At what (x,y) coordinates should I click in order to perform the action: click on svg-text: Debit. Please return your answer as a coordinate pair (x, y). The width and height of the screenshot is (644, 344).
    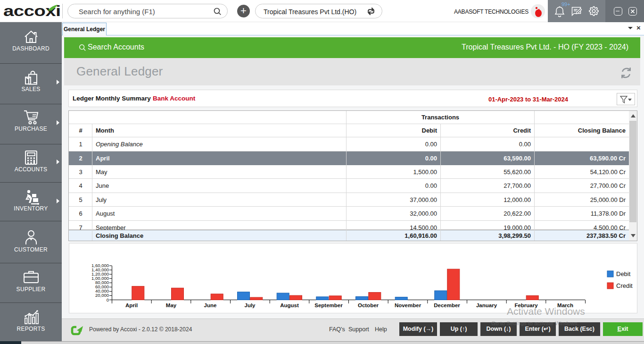
    Looking at the image, I should click on (623, 274).